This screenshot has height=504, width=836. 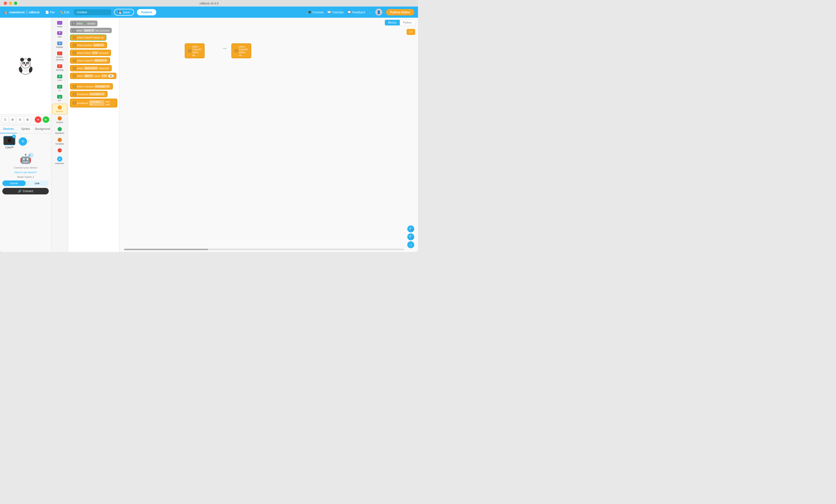 What do you see at coordinates (60, 70) in the screenshot?
I see `sensing-label: Sensing` at bounding box center [60, 70].